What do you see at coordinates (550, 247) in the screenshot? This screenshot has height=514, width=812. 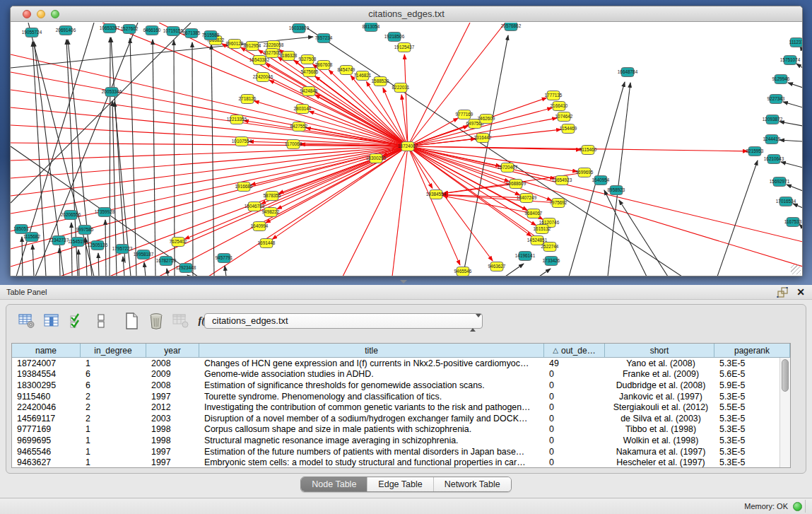 I see `graph-node: 2522744` at bounding box center [550, 247].